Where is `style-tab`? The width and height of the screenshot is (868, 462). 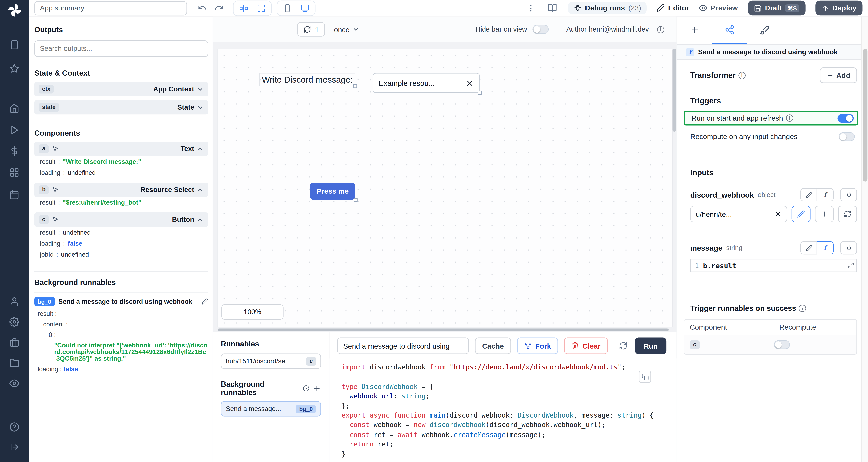 style-tab is located at coordinates (764, 30).